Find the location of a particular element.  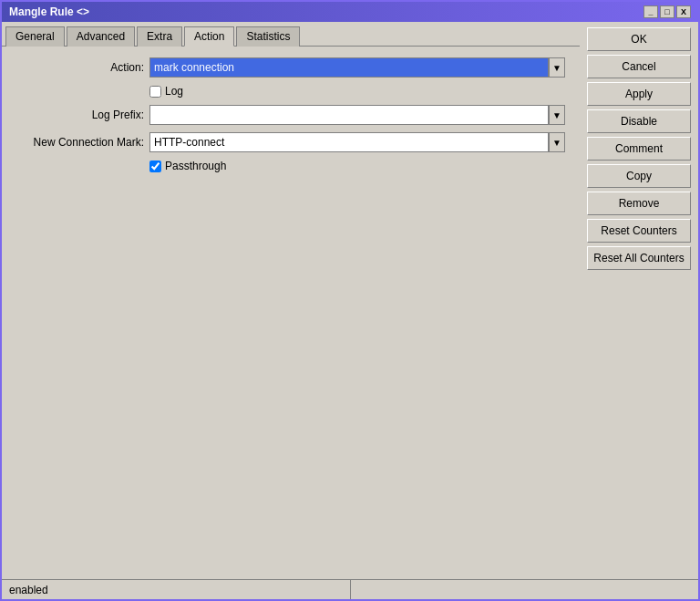

log-prefix-control: ▼ is located at coordinates (357, 115).